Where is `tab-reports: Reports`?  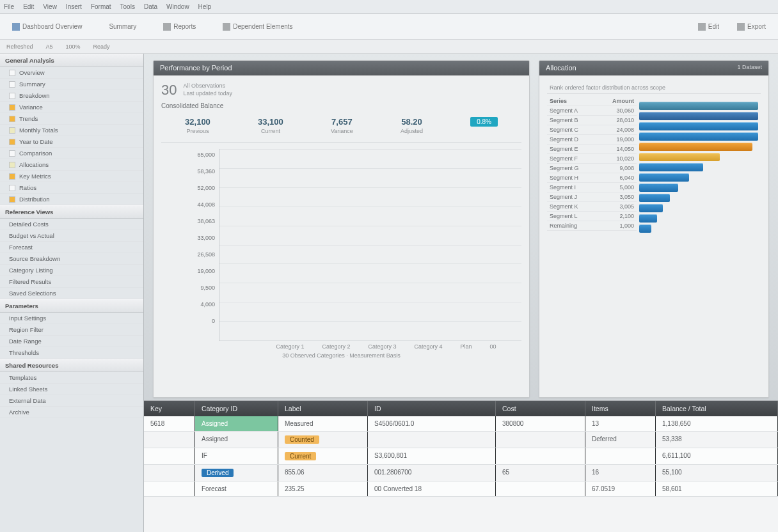
tab-reports: Reports is located at coordinates (179, 27).